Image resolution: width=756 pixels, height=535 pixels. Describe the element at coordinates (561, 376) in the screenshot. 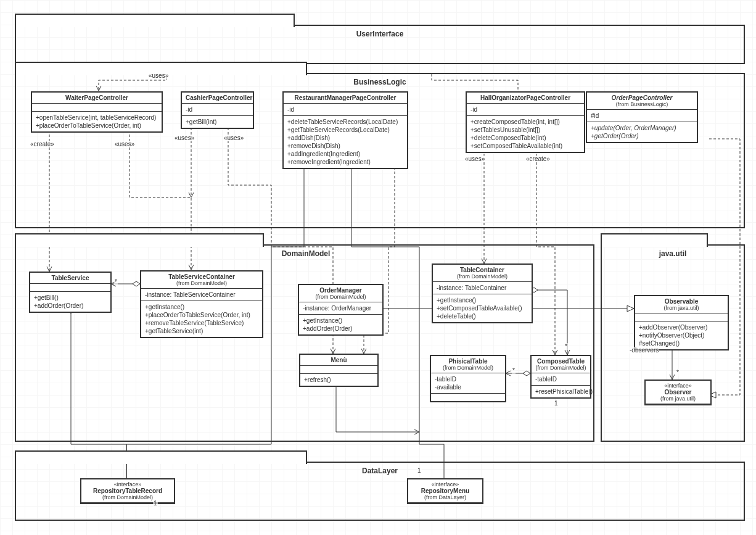

I see `class-composedtable: ComposedTable(from DomainModel) -tableID…` at that location.